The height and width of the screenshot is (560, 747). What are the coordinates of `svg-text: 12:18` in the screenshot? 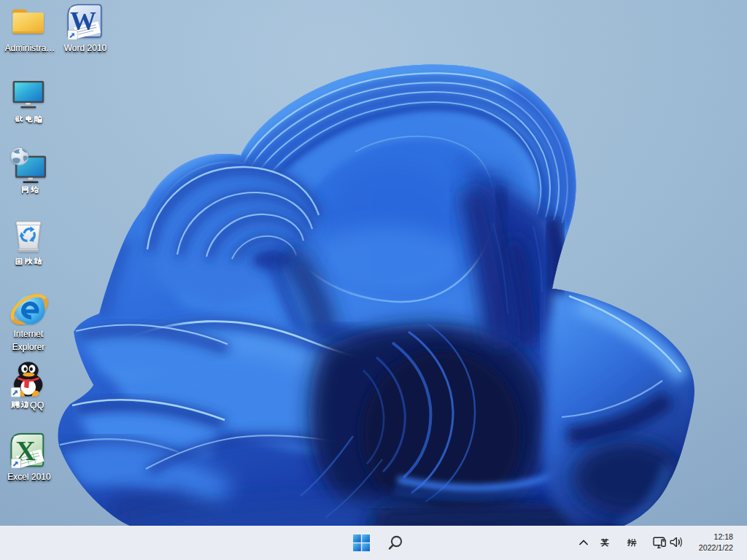 It's located at (724, 537).